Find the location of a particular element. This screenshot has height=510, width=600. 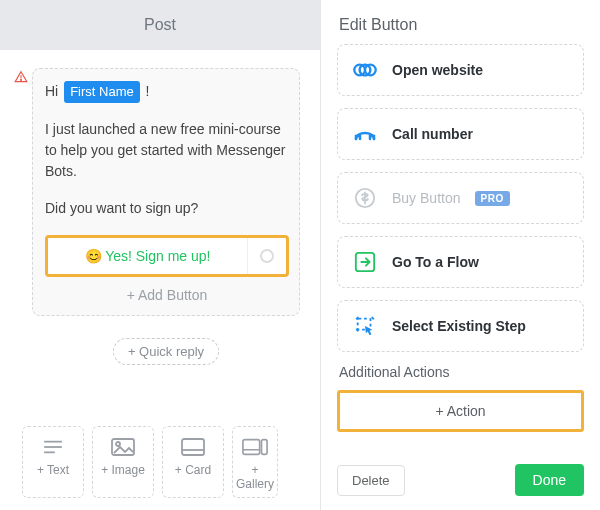

warning-icon is located at coordinates (21, 78).